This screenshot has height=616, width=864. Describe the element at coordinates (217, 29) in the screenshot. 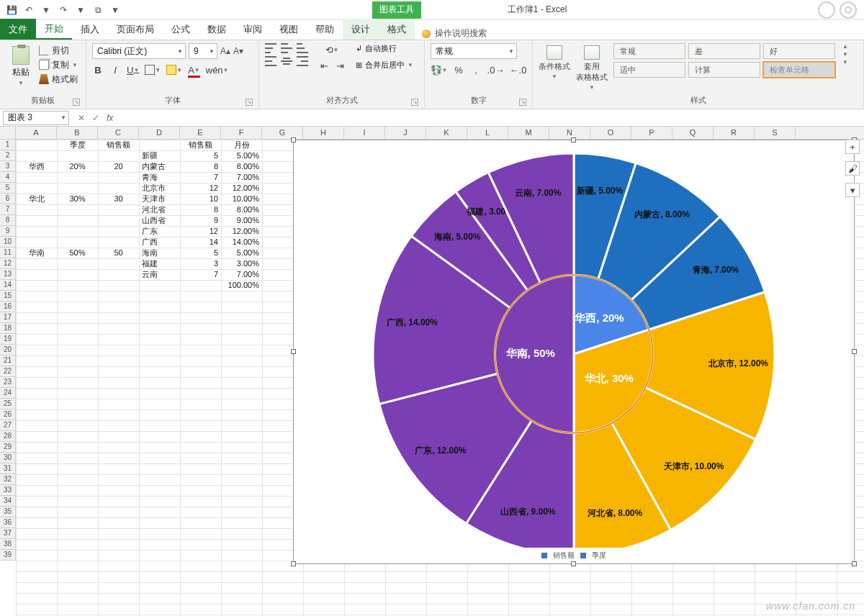

I see `tab-data: 数据` at that location.